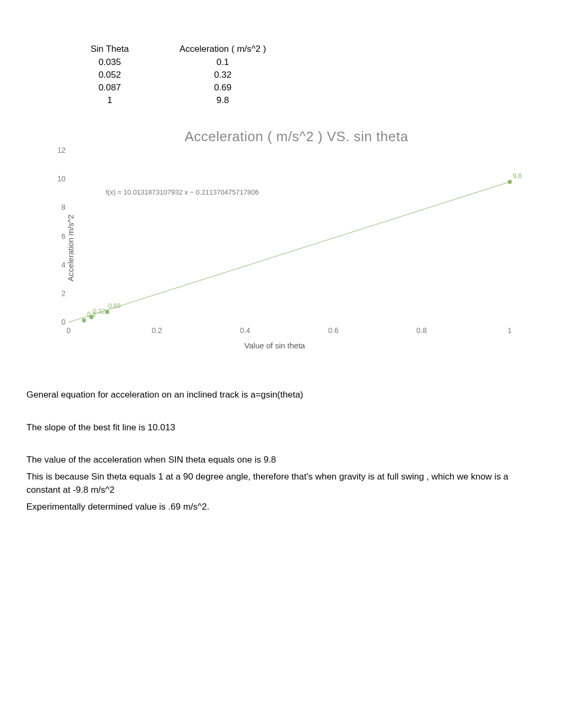  What do you see at coordinates (280, 460) in the screenshot?
I see `paragraph: The value of the acceleration when SIN t…` at bounding box center [280, 460].